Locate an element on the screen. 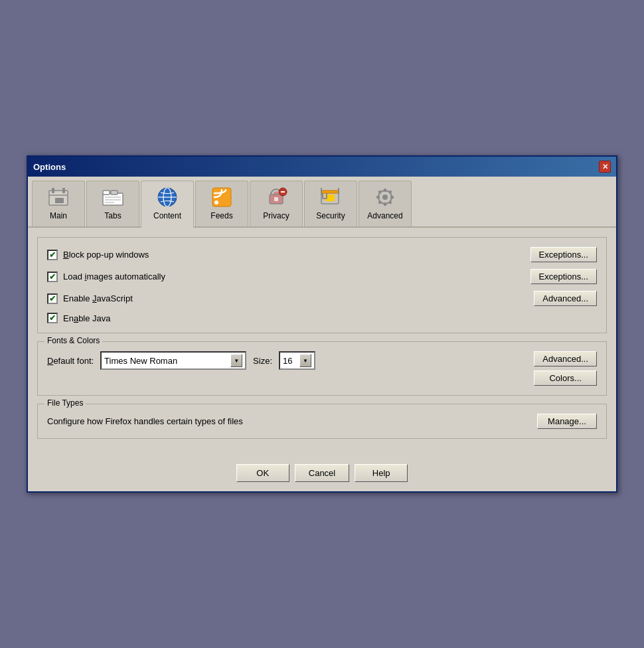  size-label: Size: is located at coordinates (263, 361).